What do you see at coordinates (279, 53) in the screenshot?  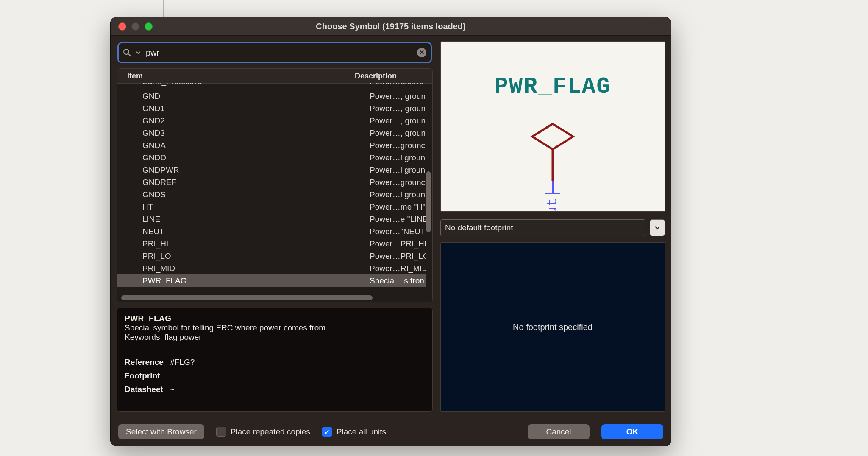 I see `search-input` at bounding box center [279, 53].